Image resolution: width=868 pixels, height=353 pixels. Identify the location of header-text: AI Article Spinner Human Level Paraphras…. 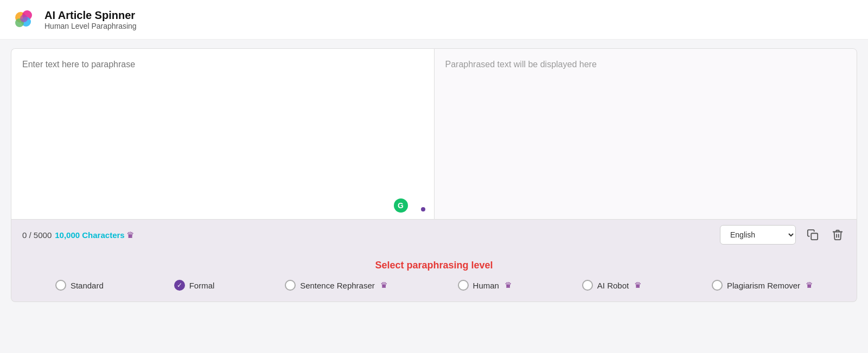
(91, 20).